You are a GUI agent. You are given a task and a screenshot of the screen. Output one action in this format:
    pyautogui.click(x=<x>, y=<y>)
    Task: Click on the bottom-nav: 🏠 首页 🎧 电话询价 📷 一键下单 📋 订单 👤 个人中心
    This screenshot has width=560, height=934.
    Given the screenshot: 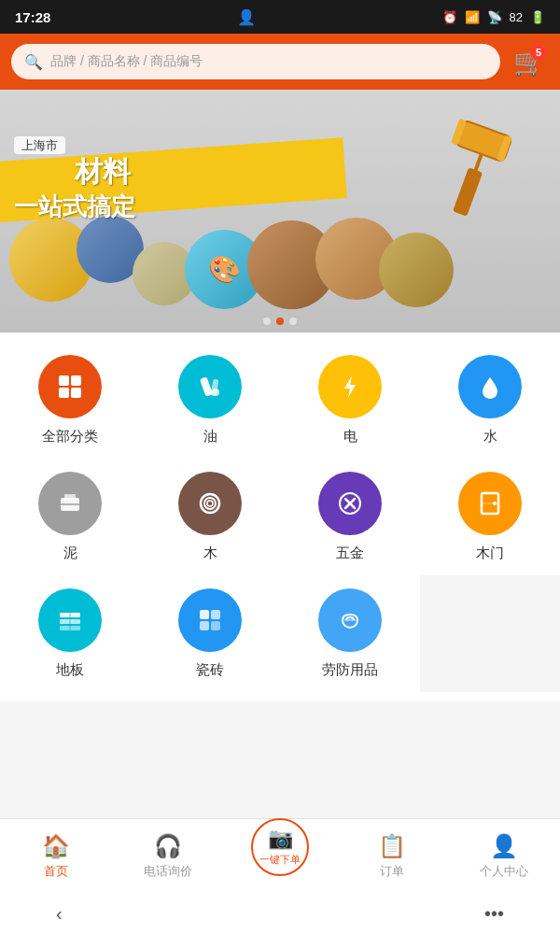 What is the action you would take?
    pyautogui.click(x=280, y=856)
    